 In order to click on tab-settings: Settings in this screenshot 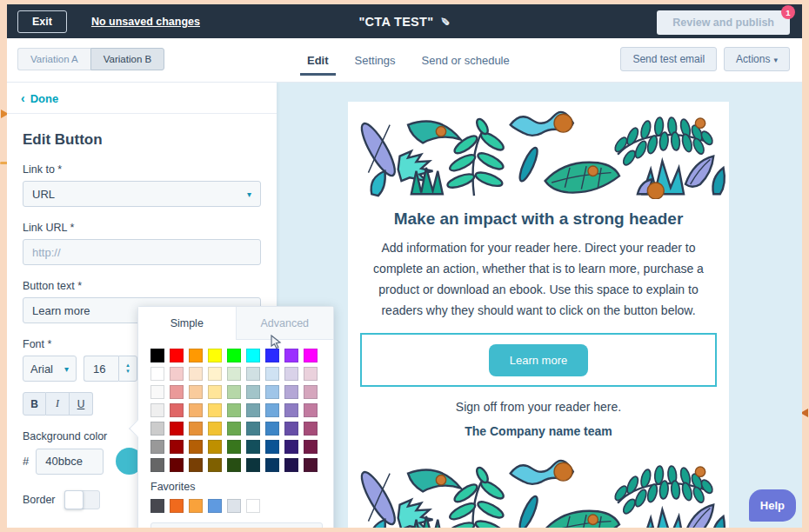, I will do `click(376, 60)`.